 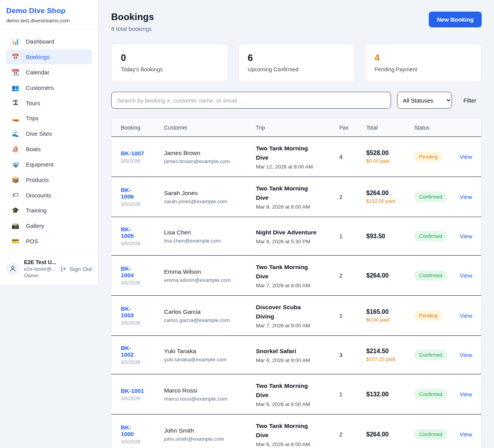 I want to click on sidebar-item-equipment: 🤿 Equipment, so click(x=49, y=164).